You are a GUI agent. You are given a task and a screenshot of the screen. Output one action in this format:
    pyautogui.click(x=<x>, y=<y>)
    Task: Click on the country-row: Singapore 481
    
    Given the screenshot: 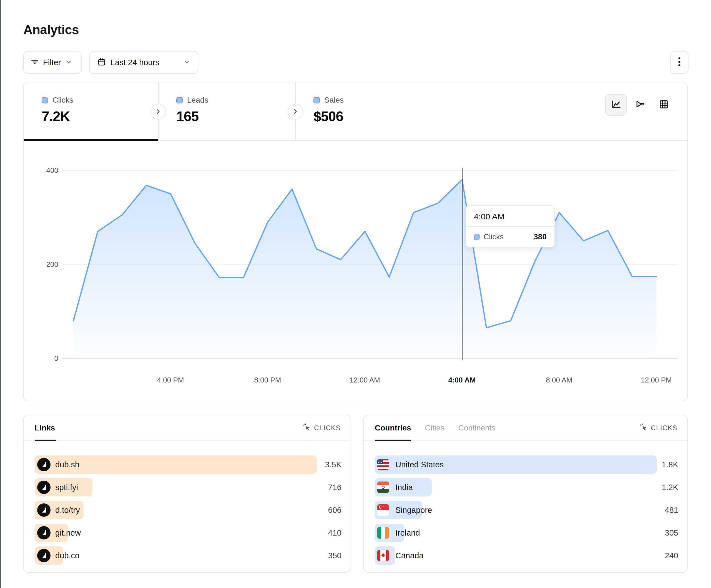 What is the action you would take?
    pyautogui.click(x=526, y=510)
    